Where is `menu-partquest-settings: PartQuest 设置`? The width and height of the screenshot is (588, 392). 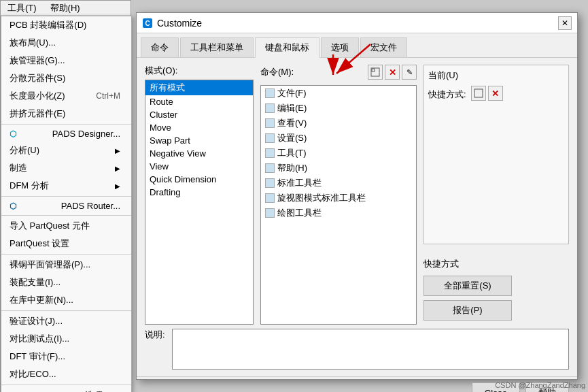 menu-partquest-settings: PartQuest 设置 is located at coordinates (67, 244).